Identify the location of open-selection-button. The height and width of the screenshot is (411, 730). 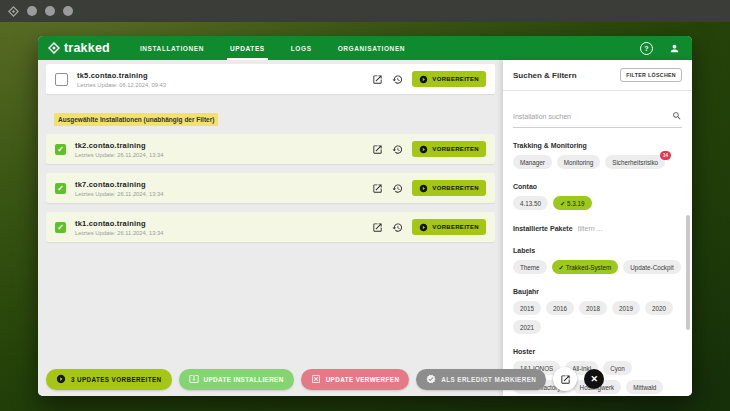
(565, 379).